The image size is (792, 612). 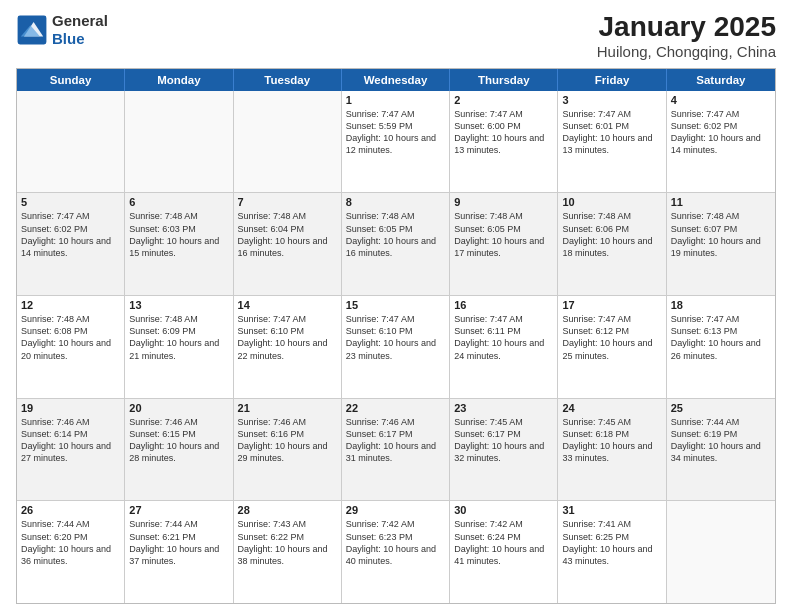 What do you see at coordinates (504, 552) in the screenshot?
I see `calendar-cell: 30Sunrise: 7:42 AM Sunset: 6:24 PM Dayli…` at bounding box center [504, 552].